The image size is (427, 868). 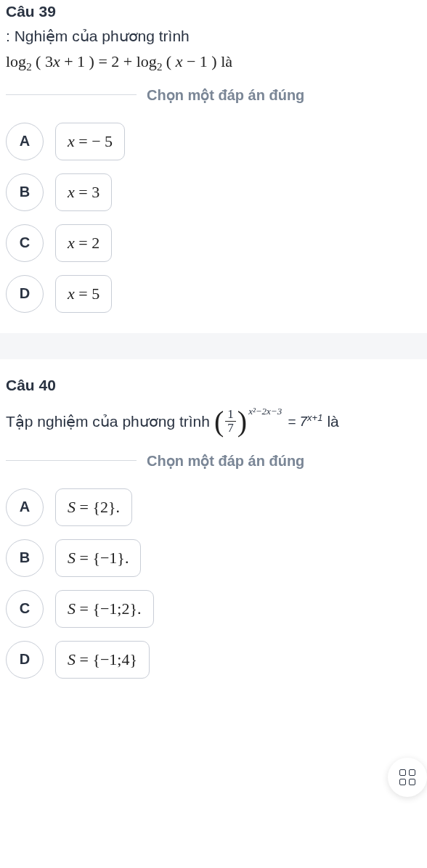 What do you see at coordinates (102, 660) in the screenshot?
I see `option-content: S = {−1;4}` at bounding box center [102, 660].